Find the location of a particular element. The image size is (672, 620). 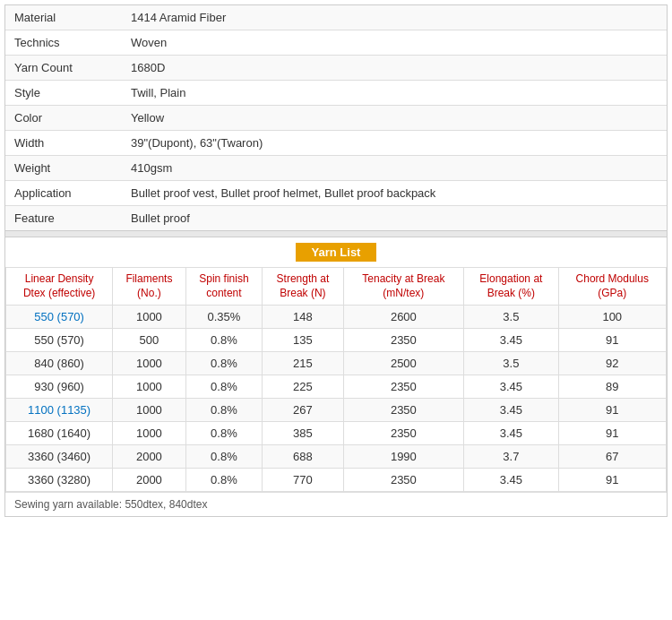

info-value-1: Woven is located at coordinates (394, 43).